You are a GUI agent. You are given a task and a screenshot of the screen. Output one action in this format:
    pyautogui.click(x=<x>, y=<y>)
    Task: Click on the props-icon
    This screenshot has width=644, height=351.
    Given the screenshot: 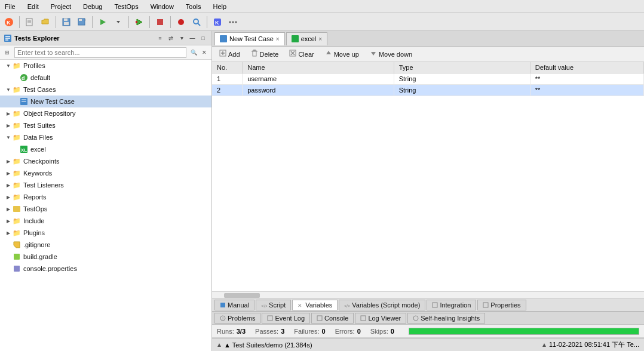 What is the action you would take?
    pyautogui.click(x=17, y=269)
    